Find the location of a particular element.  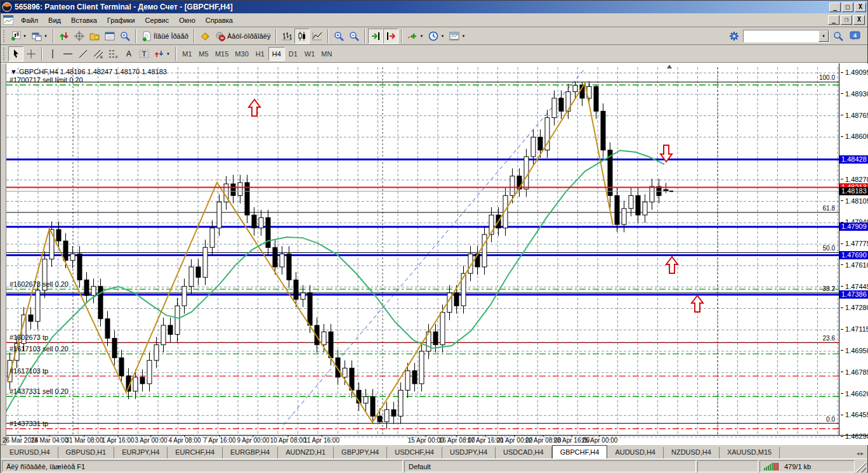

horizontal-line-tool-button is located at coordinates (68, 54).